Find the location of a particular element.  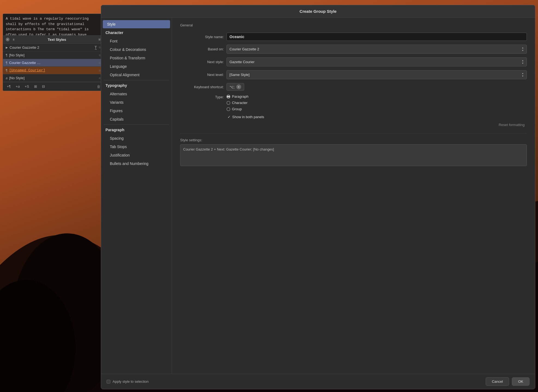

next-style-row: Next style: Gazette Courier ▲▼ is located at coordinates (353, 62).